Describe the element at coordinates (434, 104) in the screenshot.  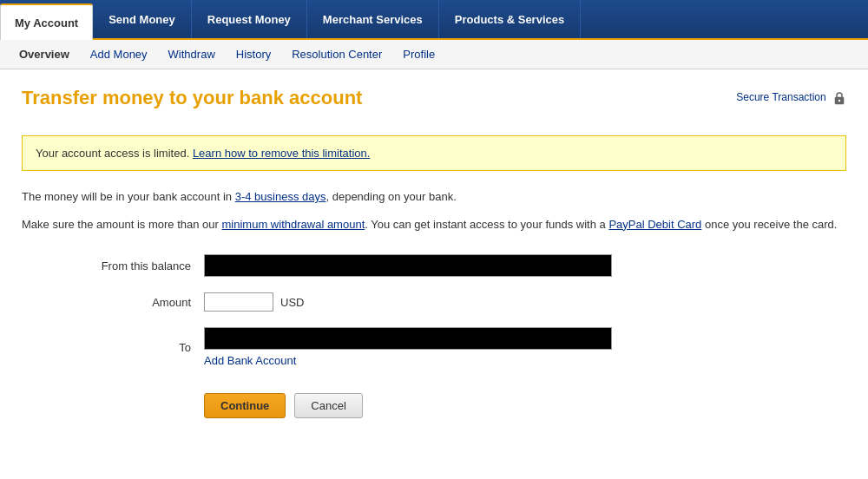
I see `title-row: Transfer money to your bank account Secu…` at that location.